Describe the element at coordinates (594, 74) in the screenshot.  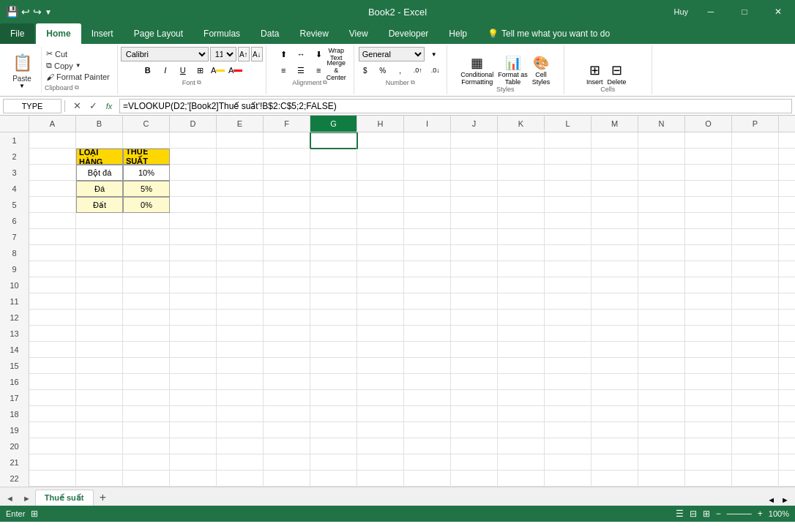
I see `insert-button: ⊞ Insert` at that location.